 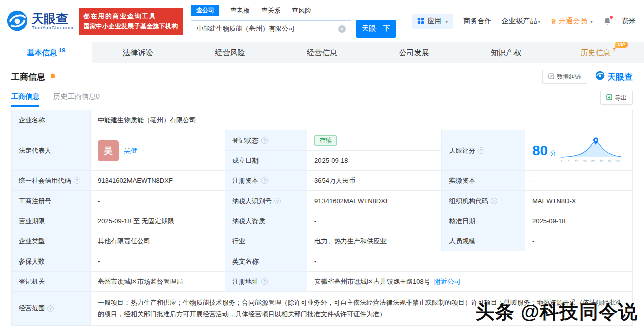 What do you see at coordinates (598, 53) in the screenshot?
I see `tab-history-info: 历史信息 7 VIP` at bounding box center [598, 53].